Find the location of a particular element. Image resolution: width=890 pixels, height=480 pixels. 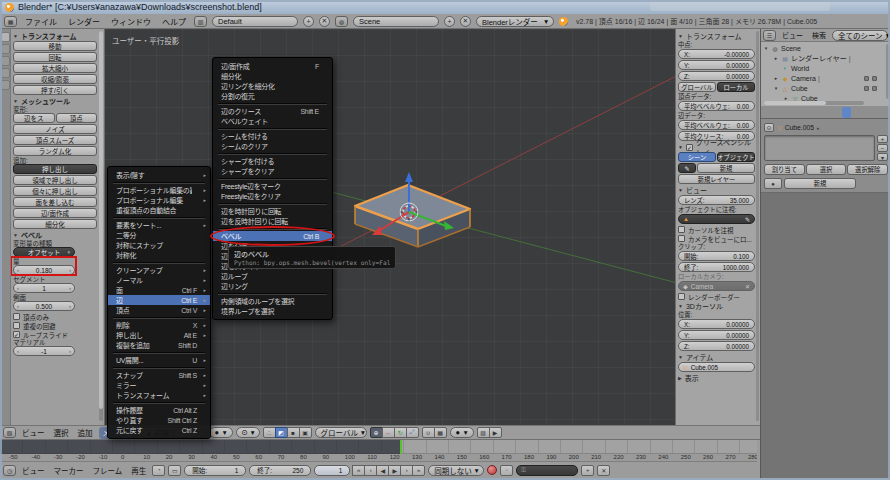

lock-object-field: ▲✎ is located at coordinates (716, 219).